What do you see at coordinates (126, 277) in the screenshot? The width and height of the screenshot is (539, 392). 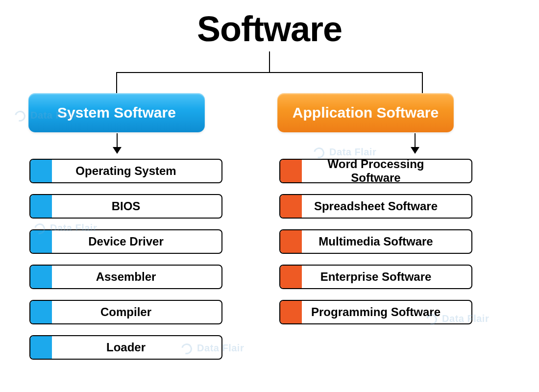 I see `list-item: Assembler` at bounding box center [126, 277].